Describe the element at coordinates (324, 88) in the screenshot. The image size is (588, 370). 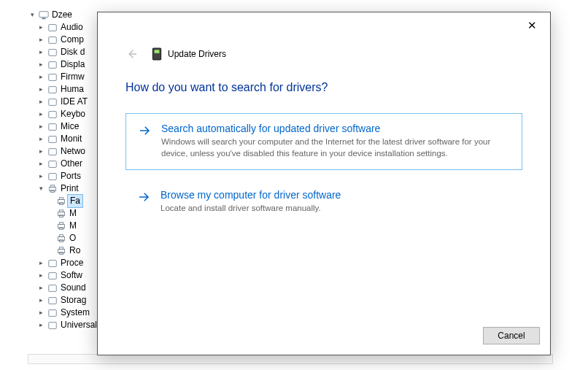
I see `dialog-heading: How do you want to search for drivers?` at that location.